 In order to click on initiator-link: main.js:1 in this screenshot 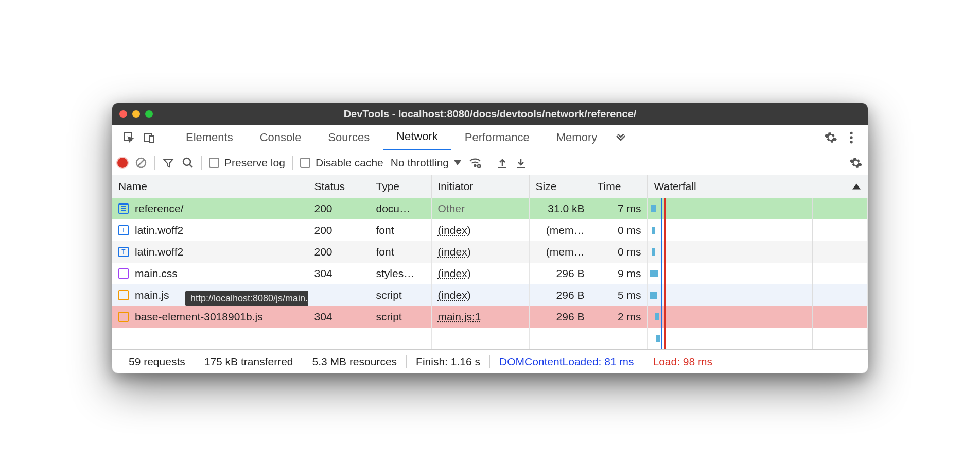, I will do `click(460, 316)`.